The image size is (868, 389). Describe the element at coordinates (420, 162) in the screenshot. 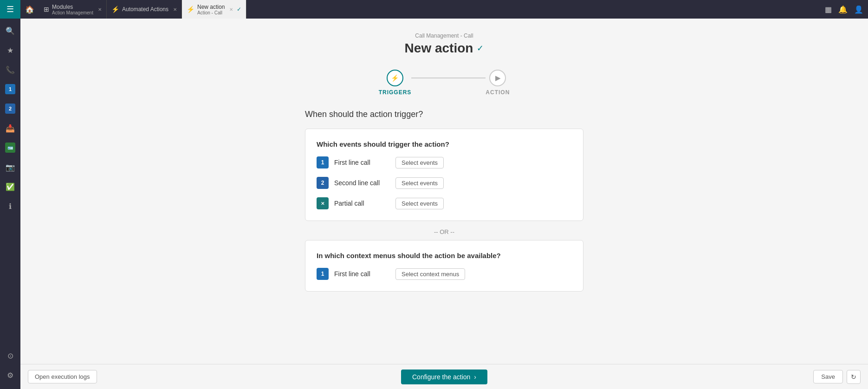

I see `first-line-select-events-button: Select events` at that location.